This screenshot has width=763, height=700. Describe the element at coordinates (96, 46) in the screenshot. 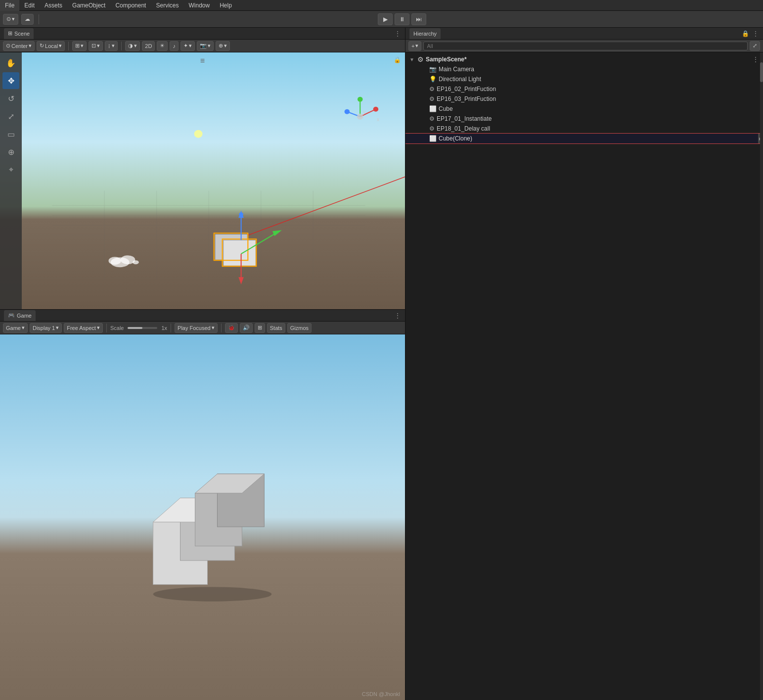

I see `vertex-snap-btn: ⊡ ▾` at that location.